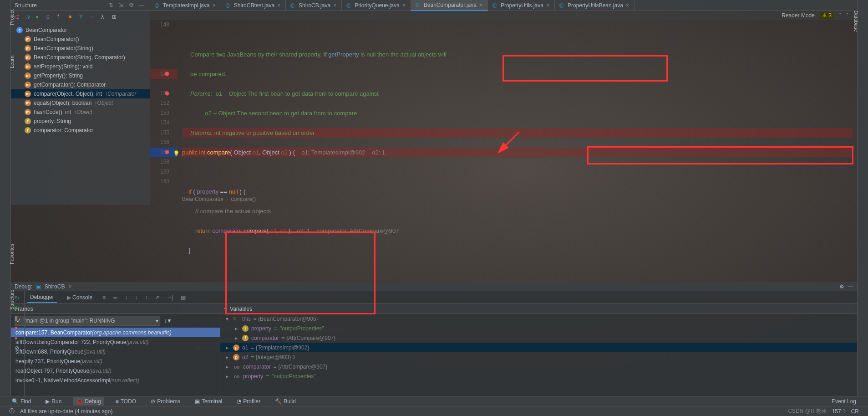 Image resolution: width=868 pixels, height=416 pixels. Describe the element at coordinates (55, 287) in the screenshot. I see `debug-session-name: ShiroCB` at that location.